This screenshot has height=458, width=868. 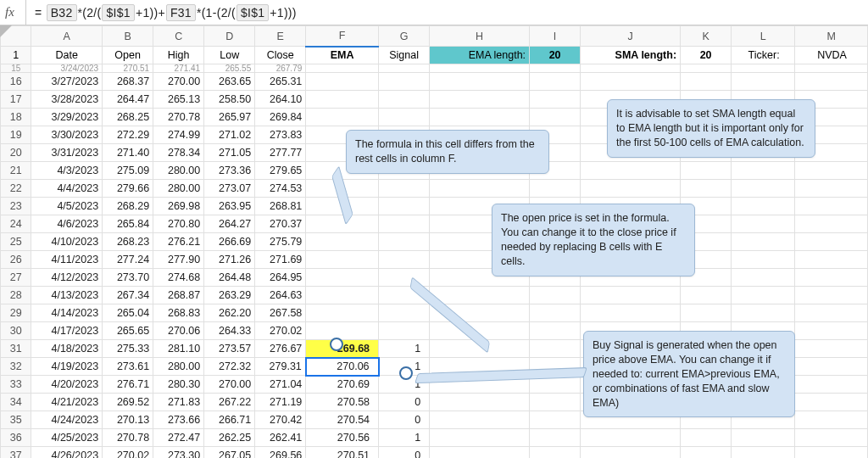 I want to click on table-row: 224/4/2023279.66280.00273.07274.53, so click(x=434, y=188).